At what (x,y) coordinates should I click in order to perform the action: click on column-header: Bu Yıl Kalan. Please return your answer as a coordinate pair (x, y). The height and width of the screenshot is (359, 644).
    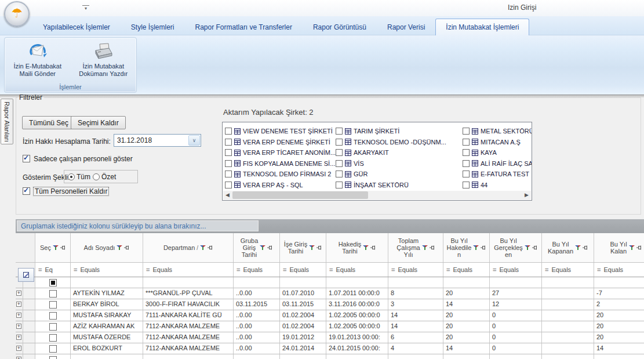
    Looking at the image, I should click on (619, 248).